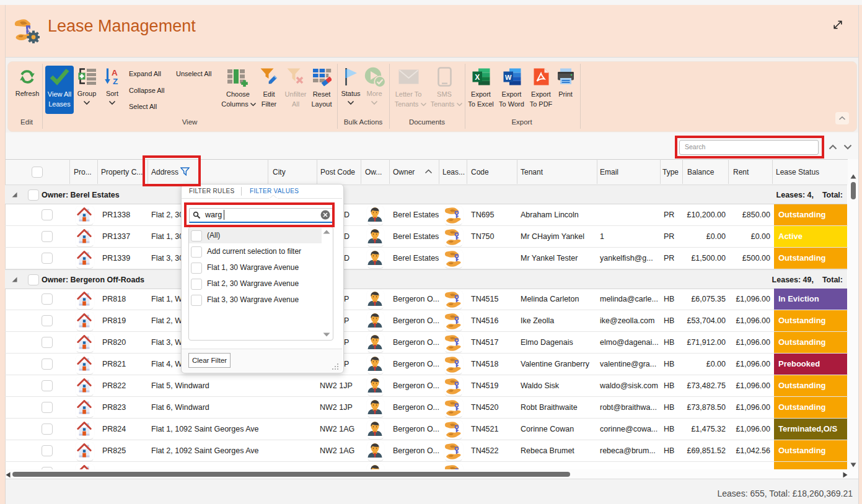  What do you see at coordinates (115, 80) in the screenshot?
I see `svg-text: Z` at bounding box center [115, 80].